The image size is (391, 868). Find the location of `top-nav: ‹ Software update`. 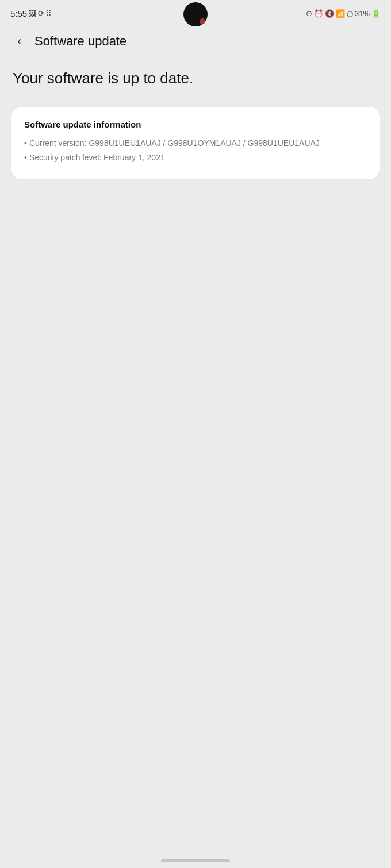

top-nav: ‹ Software update is located at coordinates (195, 43).